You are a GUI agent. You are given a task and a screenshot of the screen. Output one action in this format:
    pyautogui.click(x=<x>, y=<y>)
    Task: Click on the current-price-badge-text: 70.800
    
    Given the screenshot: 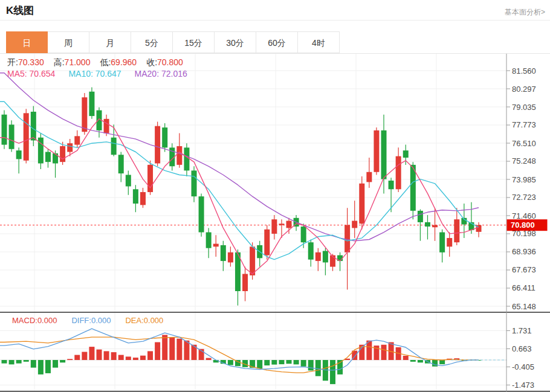 What is the action you would take?
    pyautogui.click(x=523, y=225)
    